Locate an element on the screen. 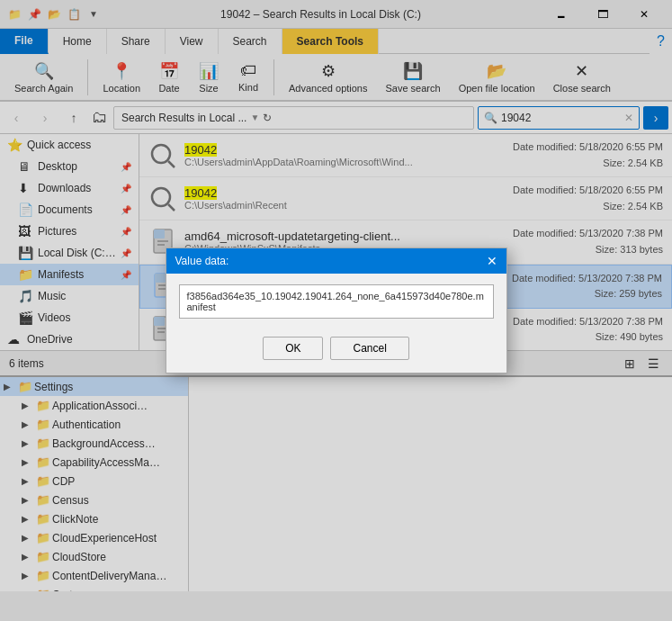  dialog-title: Value data: is located at coordinates (202, 261).